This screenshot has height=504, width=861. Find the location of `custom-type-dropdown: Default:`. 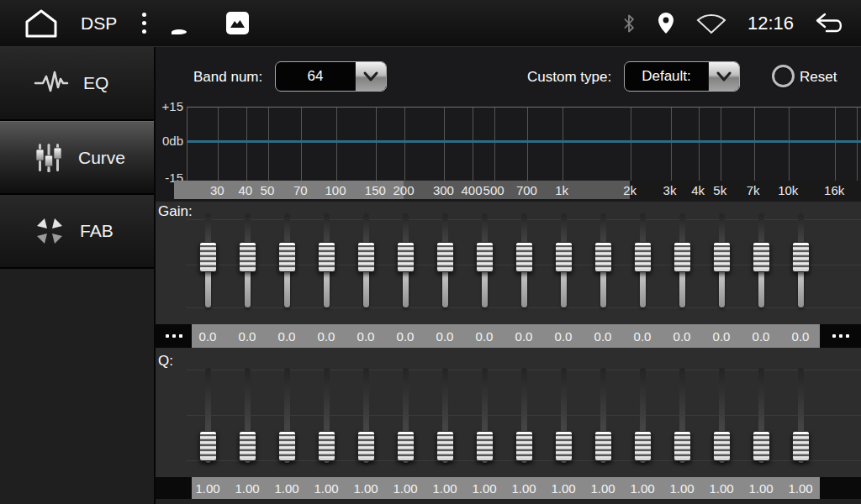

custom-type-dropdown: Default: is located at coordinates (682, 76).